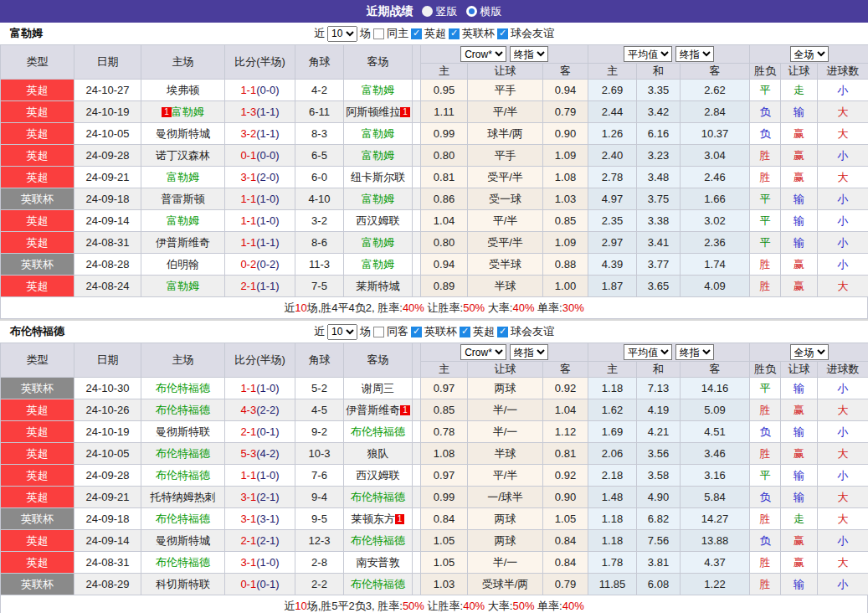 Image resolution: width=868 pixels, height=613 pixels. Describe the element at coordinates (715, 541) in the screenshot. I see `avg-away-odds: 13.88` at that location.